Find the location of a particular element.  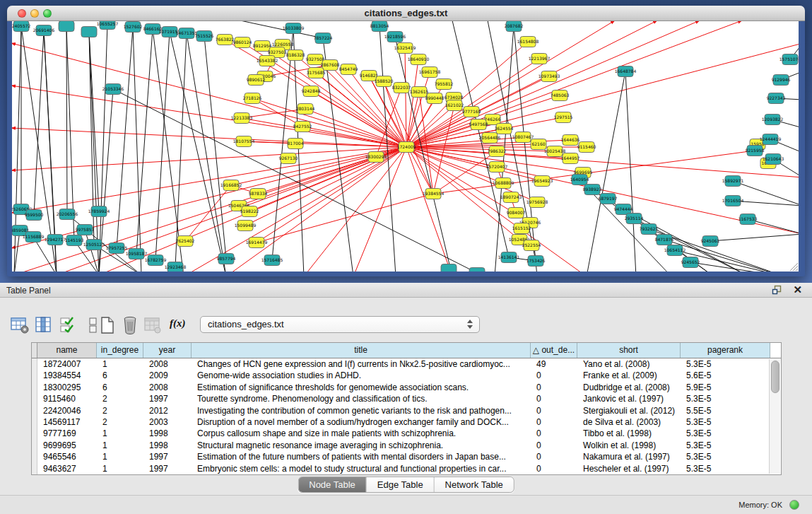

graph-node: 18907243 is located at coordinates (512, 198).